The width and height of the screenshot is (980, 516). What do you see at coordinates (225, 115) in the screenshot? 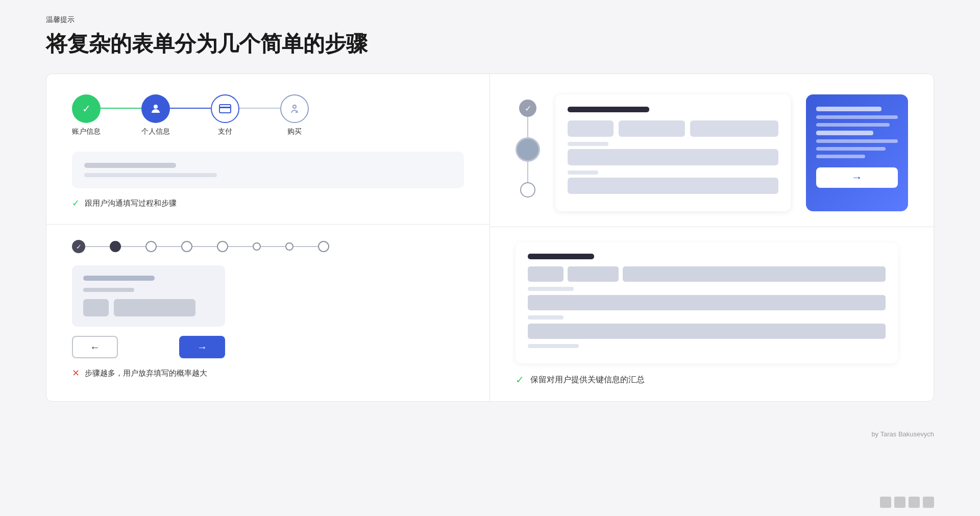
I see `step-item-3: 支付` at bounding box center [225, 115].